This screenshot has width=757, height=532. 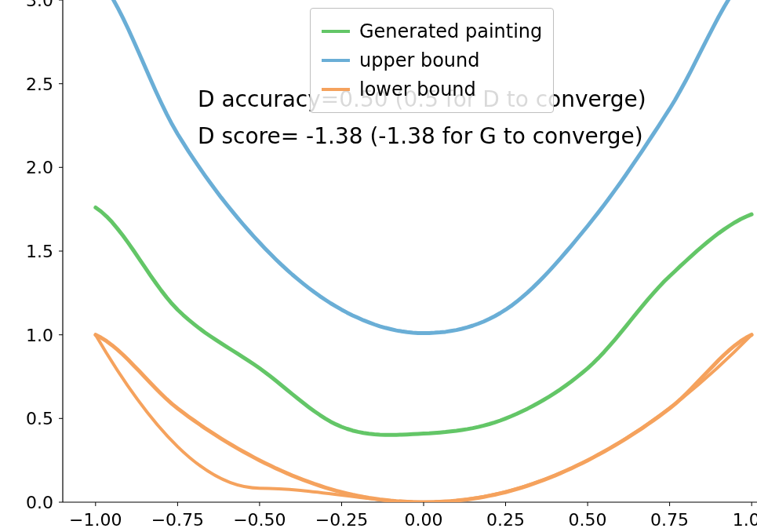 What do you see at coordinates (177, 519) in the screenshot?
I see `xtick-label: −0.75` at bounding box center [177, 519].